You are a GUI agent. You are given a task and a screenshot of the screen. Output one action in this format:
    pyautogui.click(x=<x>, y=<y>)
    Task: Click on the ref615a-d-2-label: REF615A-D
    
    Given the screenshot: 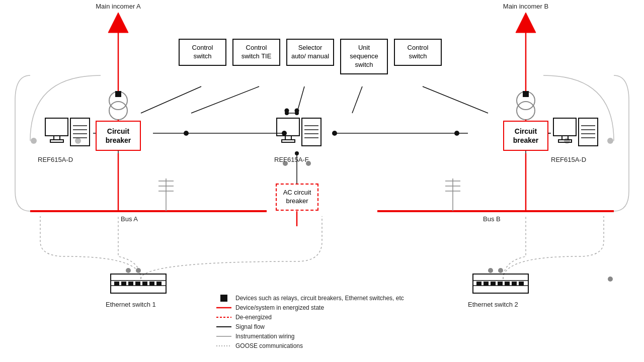 What is the action you would take?
    pyautogui.click(x=569, y=160)
    